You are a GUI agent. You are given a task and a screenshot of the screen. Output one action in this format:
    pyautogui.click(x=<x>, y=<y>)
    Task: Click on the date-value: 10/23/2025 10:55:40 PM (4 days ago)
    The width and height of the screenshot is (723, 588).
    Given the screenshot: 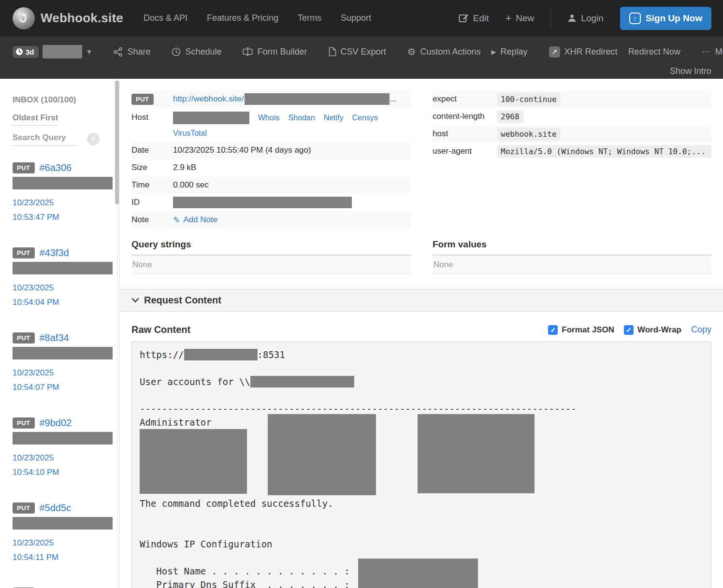 What is the action you would take?
    pyautogui.click(x=292, y=150)
    